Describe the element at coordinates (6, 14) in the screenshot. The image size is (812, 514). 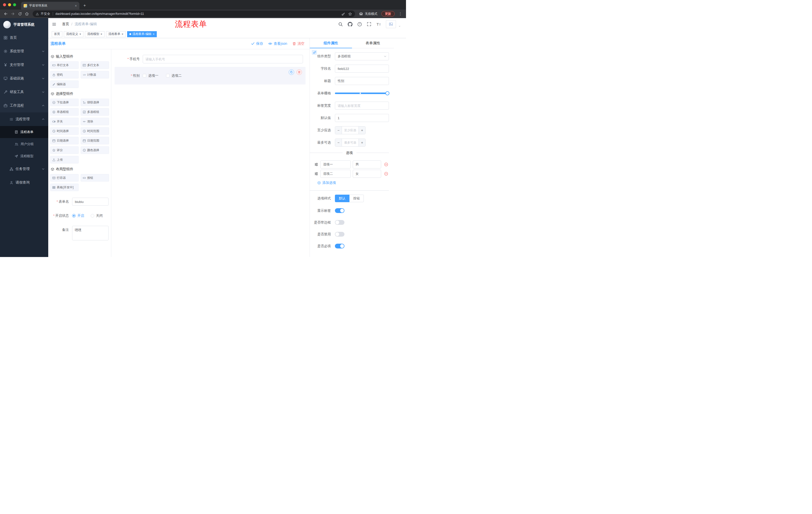
I see `back-icon` at that location.